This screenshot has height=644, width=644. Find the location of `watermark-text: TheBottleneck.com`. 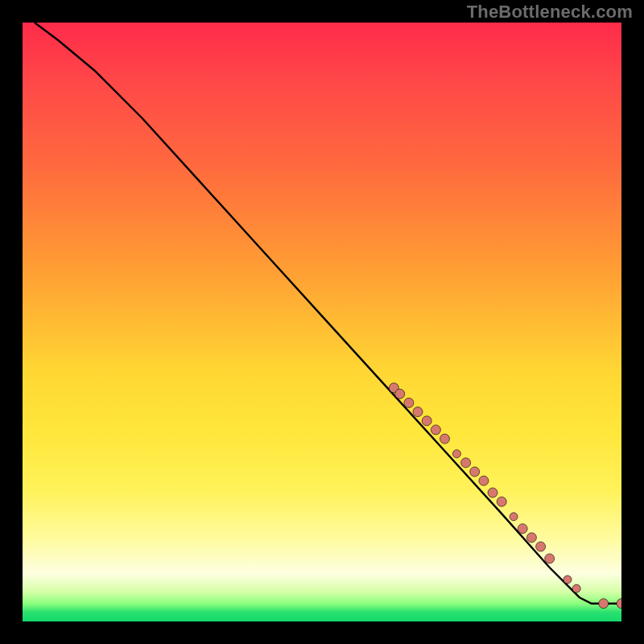

watermark-text: TheBottleneck.com is located at coordinates (550, 12).